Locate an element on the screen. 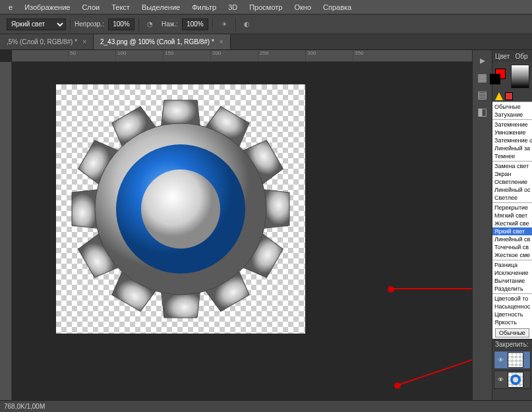 Image resolution: width=532 pixels, height=412 pixels. status-bar: 768,0K/1,00M is located at coordinates (266, 406).